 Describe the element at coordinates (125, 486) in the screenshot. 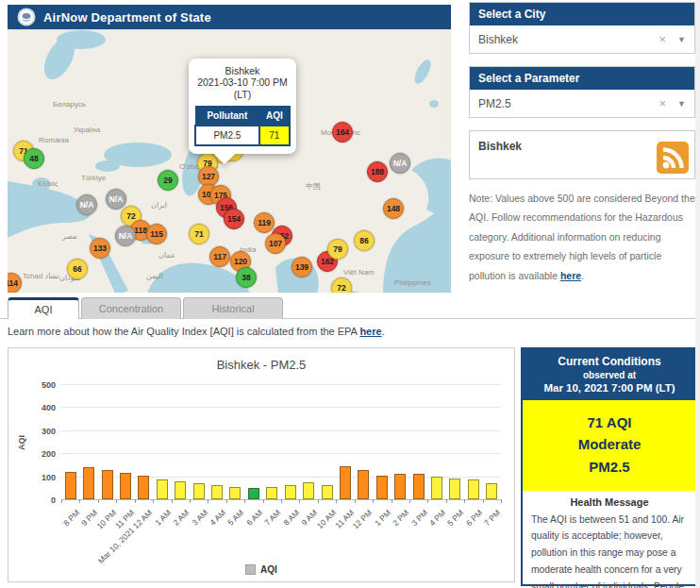

I see `chart-bar-11-pm` at that location.